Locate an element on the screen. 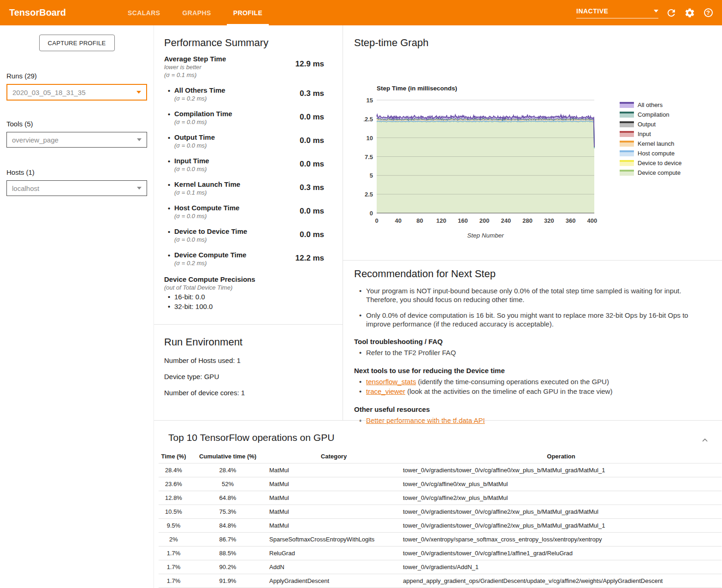 The height and width of the screenshot is (588, 722). table-cell: SparseSoftmaxCrossEntropyWithLogits is located at coordinates (334, 540).